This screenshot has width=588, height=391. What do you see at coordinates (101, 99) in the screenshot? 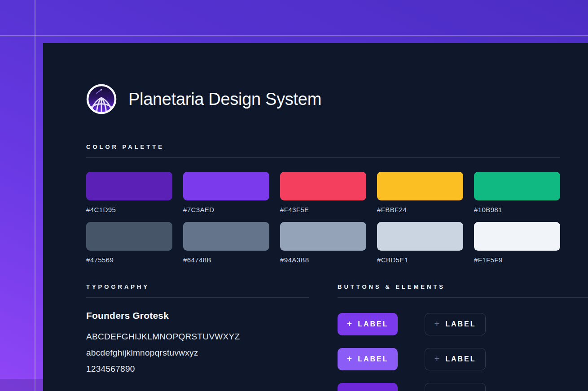
I see `planetaria-logo-icon` at bounding box center [101, 99].